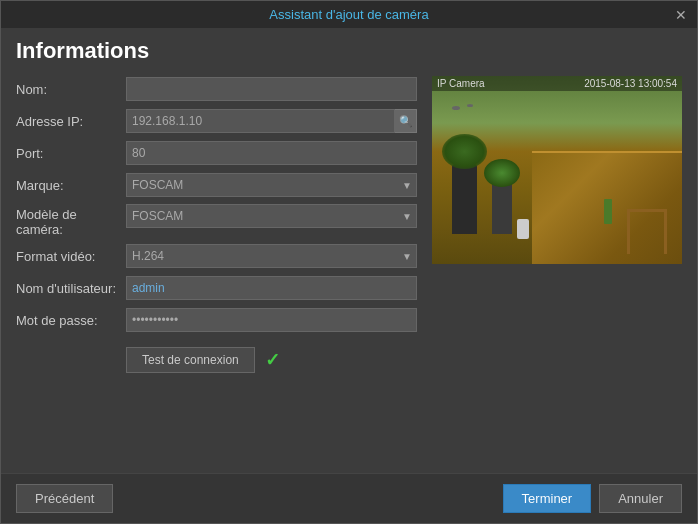  What do you see at coordinates (71, 122) in the screenshot?
I see `adresse-ip-label: Adresse IP:` at bounding box center [71, 122].